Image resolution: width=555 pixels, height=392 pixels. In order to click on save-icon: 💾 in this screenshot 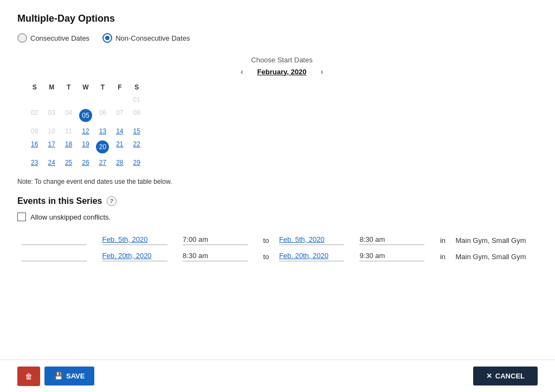, I will do `click(59, 376)`.